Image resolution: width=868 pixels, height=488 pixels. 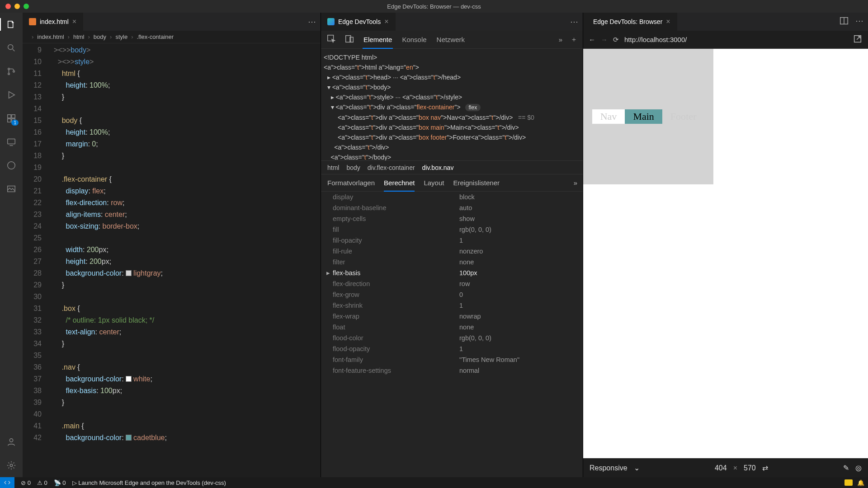 What do you see at coordinates (11, 189) in the screenshot?
I see `gallery-icon` at bounding box center [11, 189].